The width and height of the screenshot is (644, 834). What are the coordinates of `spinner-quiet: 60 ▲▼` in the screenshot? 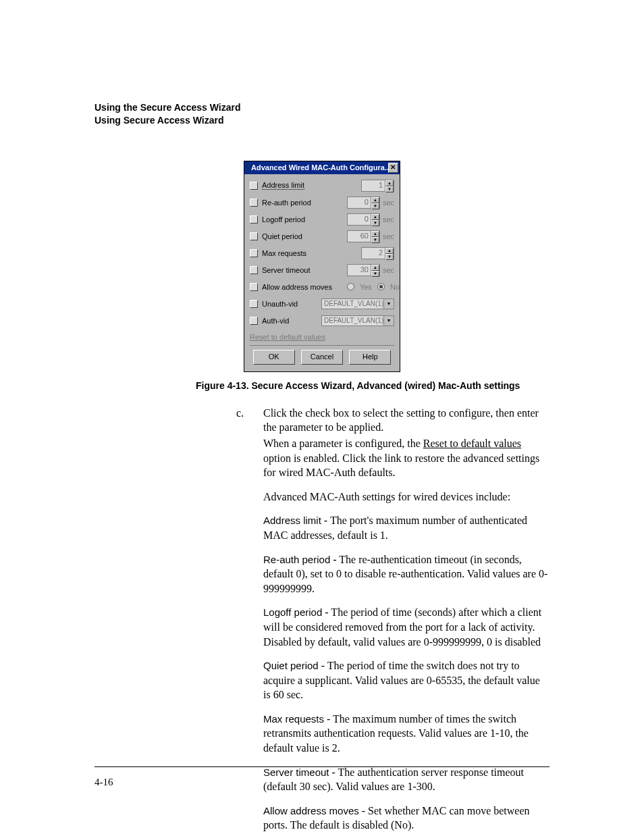 It's located at (363, 236).